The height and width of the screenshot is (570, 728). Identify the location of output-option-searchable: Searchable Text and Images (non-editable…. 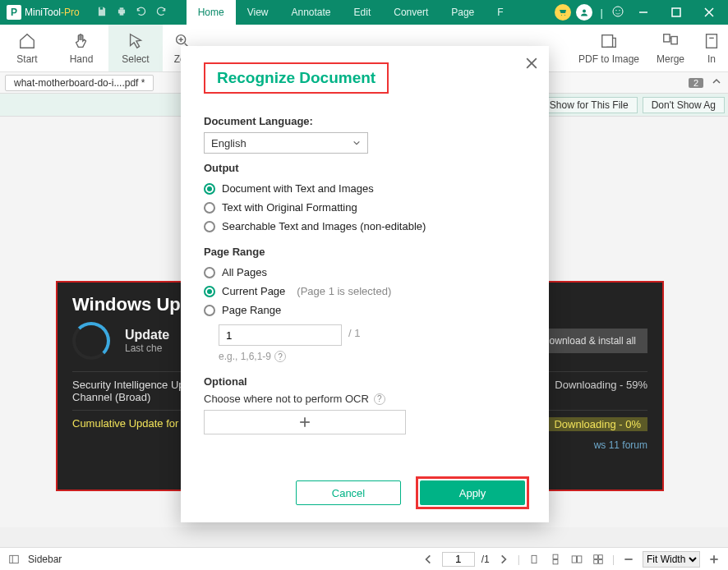
(365, 227).